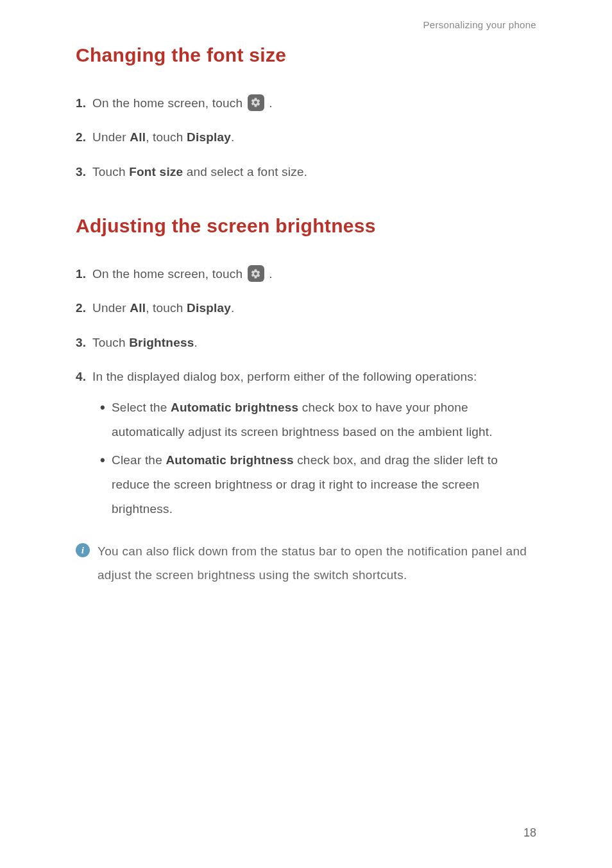 Image resolution: width=612 pixels, height=868 pixels. What do you see at coordinates (306, 273) in the screenshot?
I see `step-brightness-1: 1. On the home screen, touch .` at bounding box center [306, 273].